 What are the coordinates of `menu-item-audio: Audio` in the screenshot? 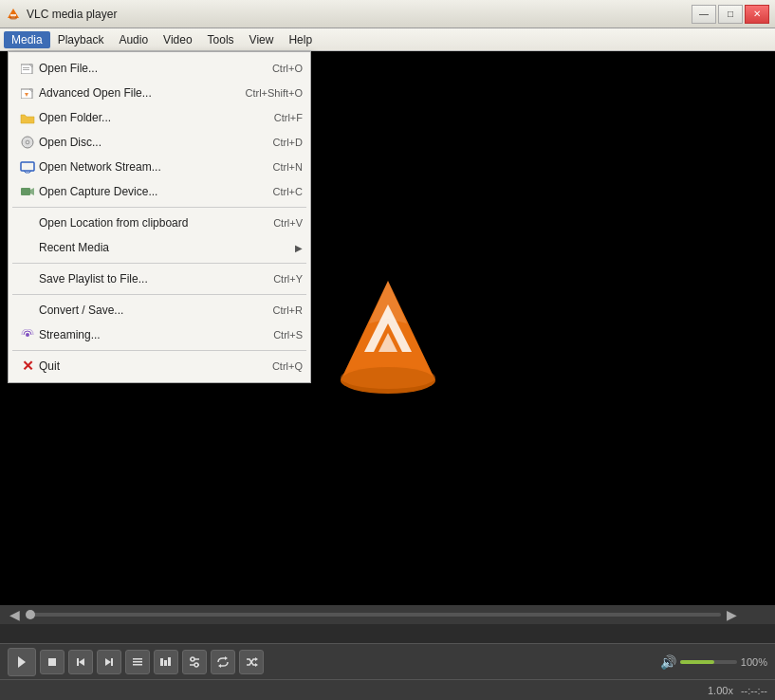 It's located at (133, 40).